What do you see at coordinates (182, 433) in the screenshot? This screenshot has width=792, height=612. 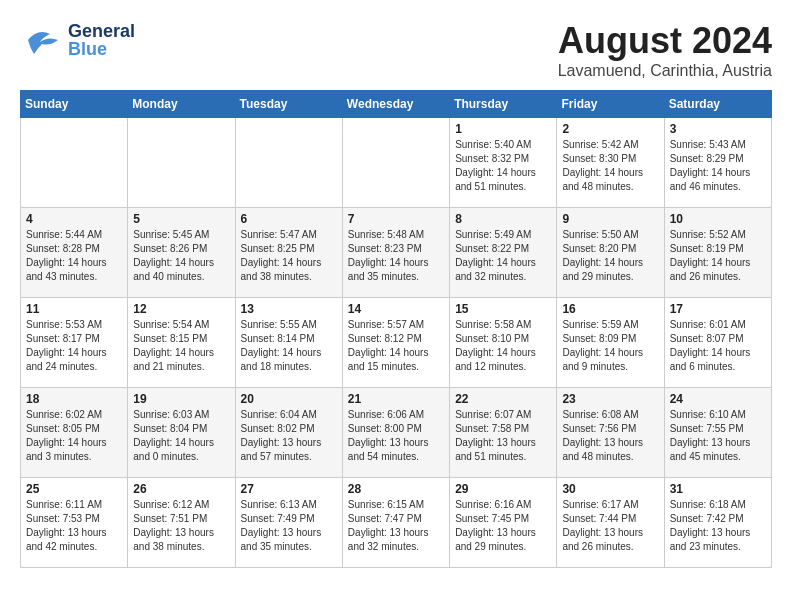 I see `calendar-cell: 19Sunrise: 6:03 AM Sunset: 8:04 PM Dayli…` at bounding box center [182, 433].